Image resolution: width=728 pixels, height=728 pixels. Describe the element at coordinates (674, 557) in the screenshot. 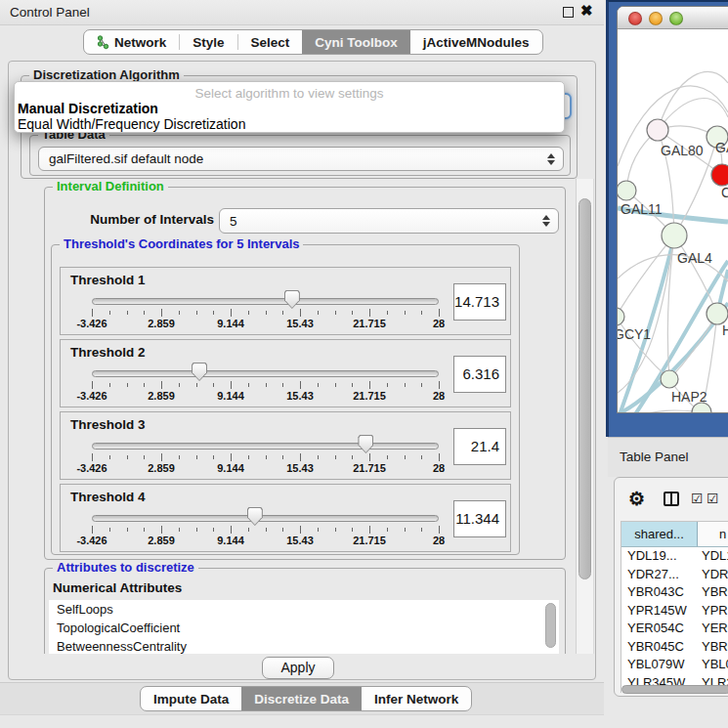

I see `table-row: YDL19...YDL1` at that location.